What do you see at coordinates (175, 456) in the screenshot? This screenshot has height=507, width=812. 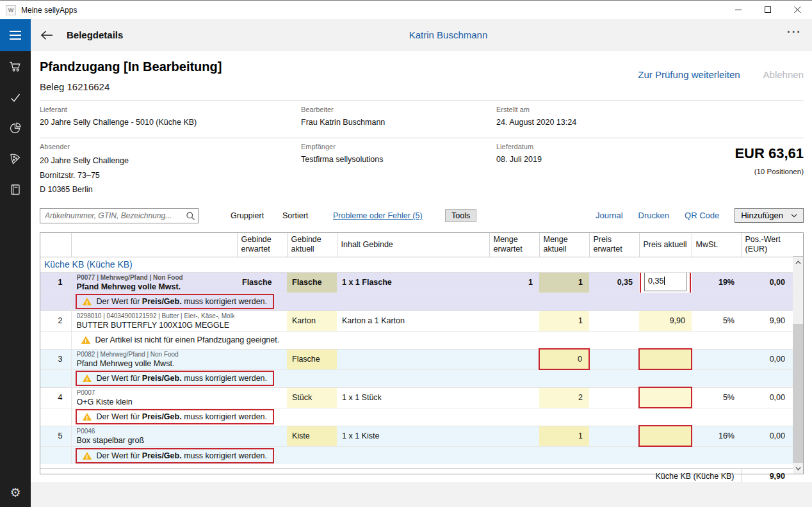 I see `warning-box: ! Der Wert für Preis/Geb. muss korrigier…` at bounding box center [175, 456].